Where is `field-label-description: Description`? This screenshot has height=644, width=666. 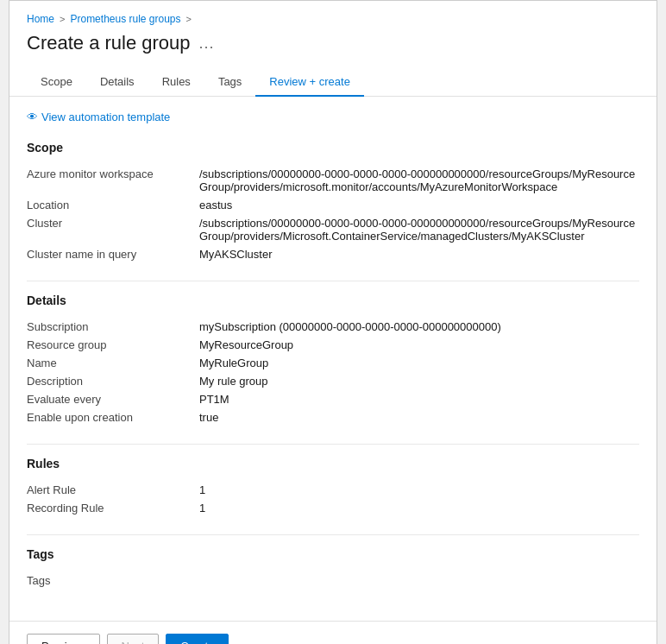 field-label-description: Description is located at coordinates (113, 382).